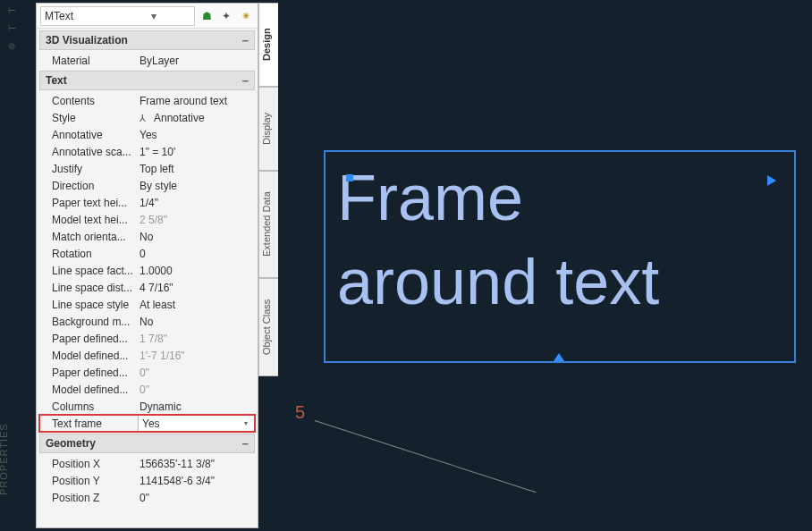 This screenshot has width=812, height=531. Describe the element at coordinates (197, 101) in the screenshot. I see `prop-value: Frame around text` at that location.